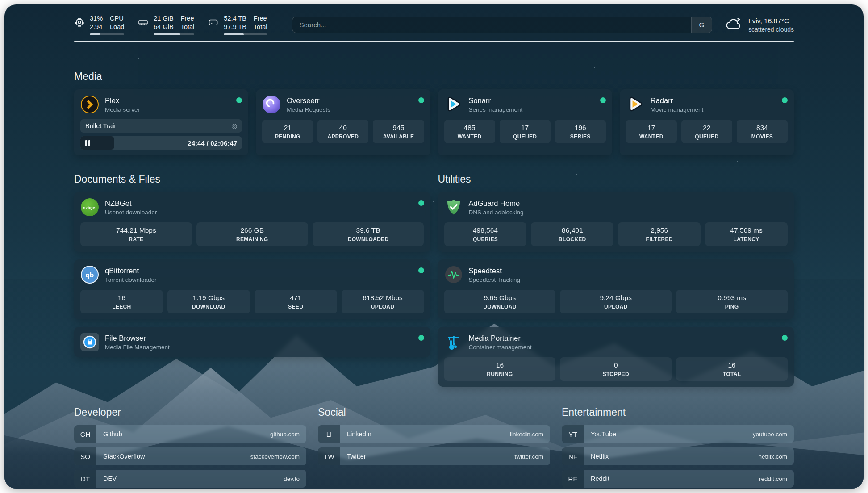 Image resolution: width=868 pixels, height=493 pixels. What do you see at coordinates (252, 342) in the screenshot?
I see `service-card-filebrowser: File Browser Media File Management` at bounding box center [252, 342].